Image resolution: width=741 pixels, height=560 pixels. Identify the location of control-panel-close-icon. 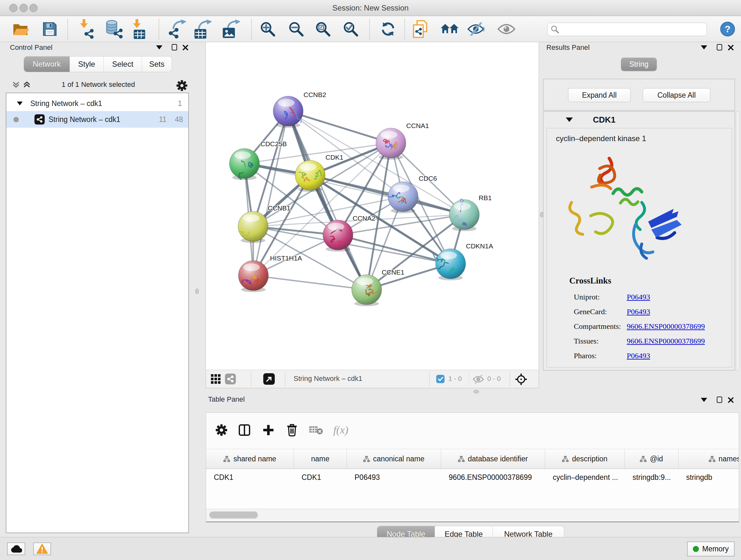
(186, 48).